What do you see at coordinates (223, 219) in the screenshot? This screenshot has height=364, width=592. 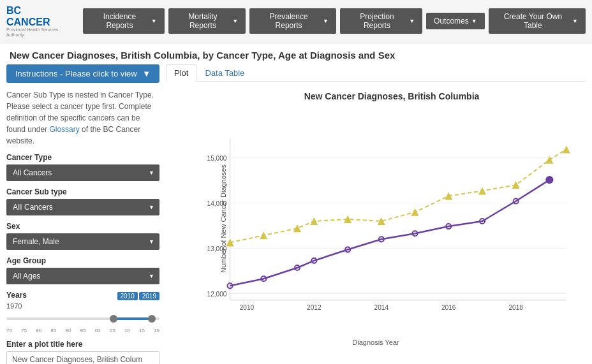 I see `axis-y-label: Number of New Cancer Diagnoses` at bounding box center [223, 219].